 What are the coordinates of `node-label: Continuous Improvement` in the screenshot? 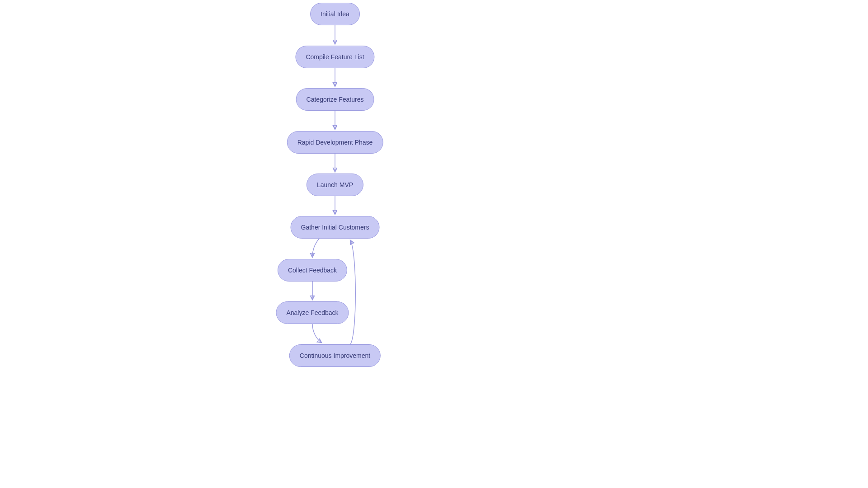 It's located at (335, 356).